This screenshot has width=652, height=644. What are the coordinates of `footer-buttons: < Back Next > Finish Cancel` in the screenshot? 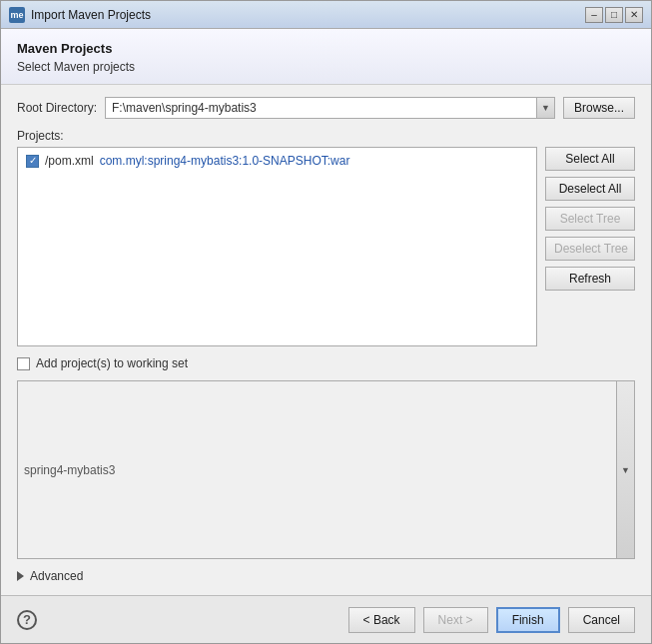 It's located at (491, 620).